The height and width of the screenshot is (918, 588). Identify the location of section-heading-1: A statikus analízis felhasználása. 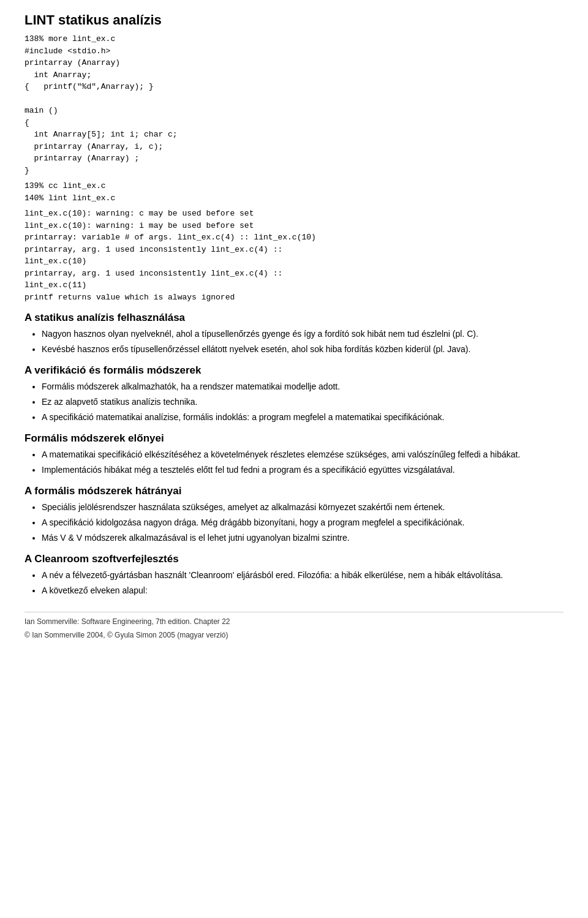
(294, 318).